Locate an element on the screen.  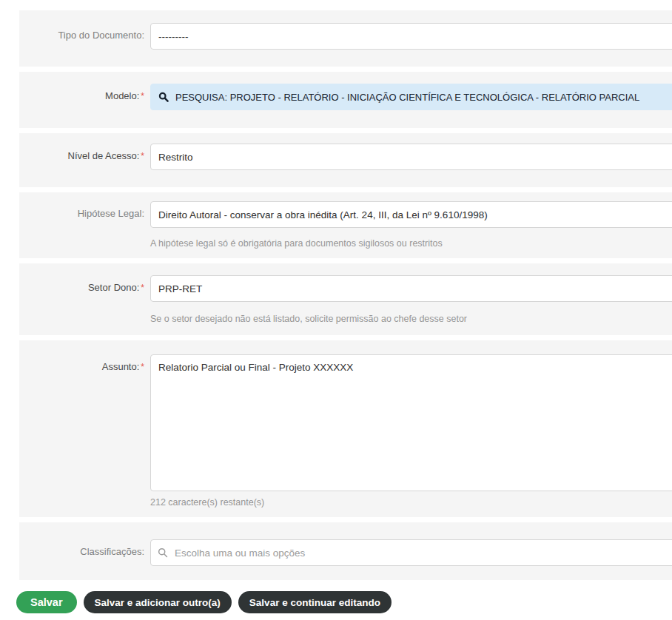
classificacoes-label-text: Classificações: is located at coordinates (112, 552).